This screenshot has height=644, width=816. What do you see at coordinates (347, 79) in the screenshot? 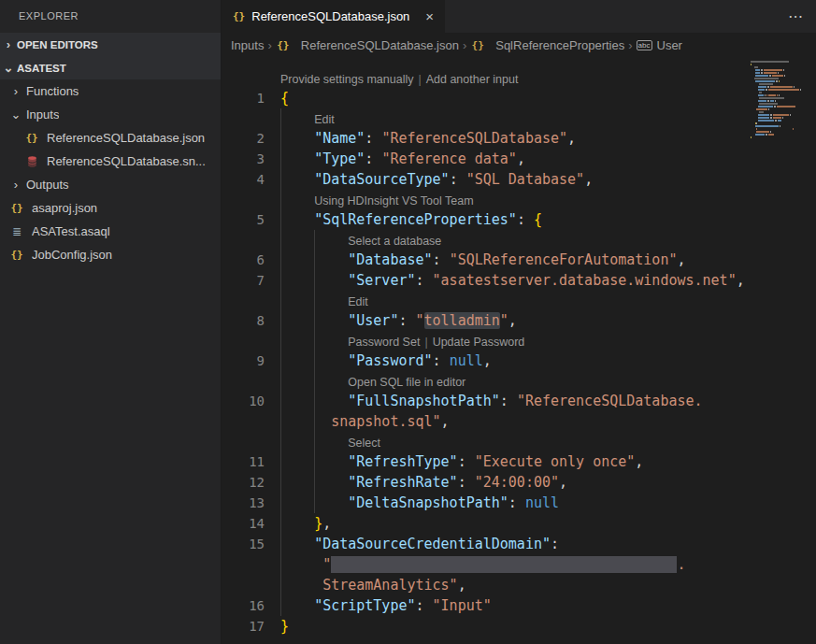
I see `codelens-link-provide-settings-manually: Provide settings manually` at bounding box center [347, 79].